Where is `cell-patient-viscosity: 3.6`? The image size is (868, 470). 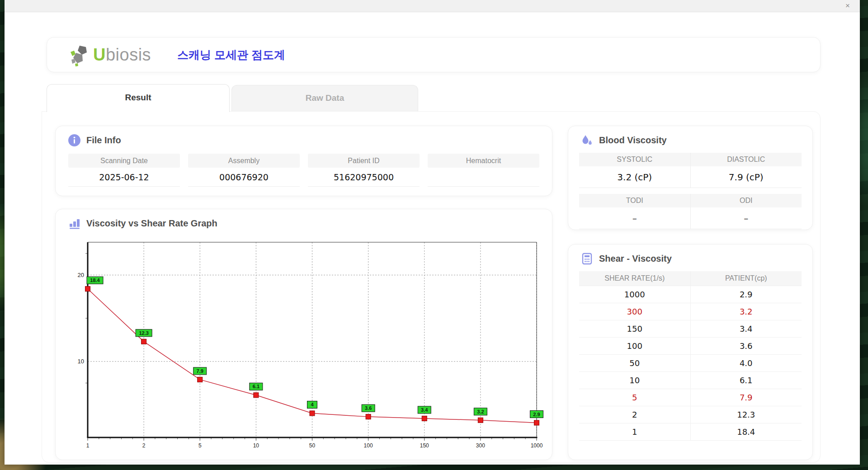
cell-patient-viscosity: 3.6 is located at coordinates (746, 346).